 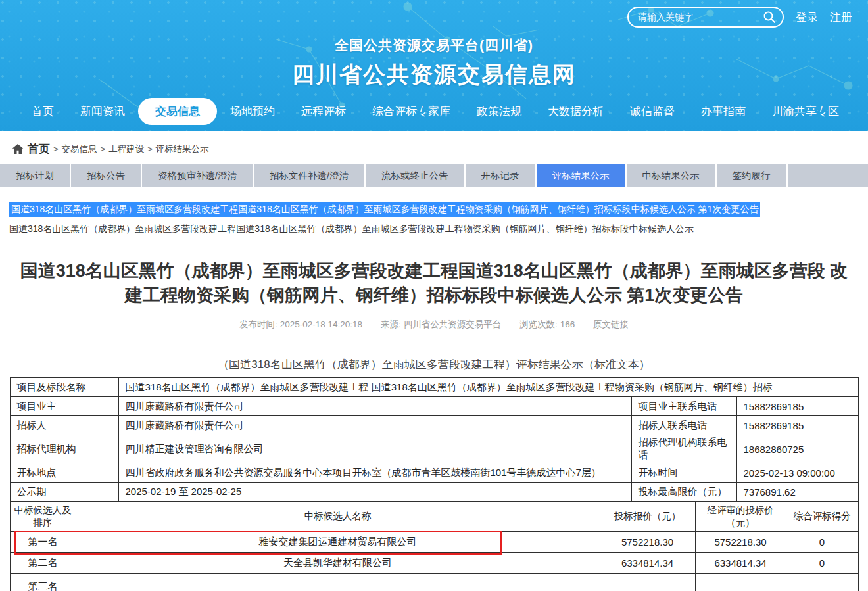 I want to click on candidate-name, so click(x=338, y=582).